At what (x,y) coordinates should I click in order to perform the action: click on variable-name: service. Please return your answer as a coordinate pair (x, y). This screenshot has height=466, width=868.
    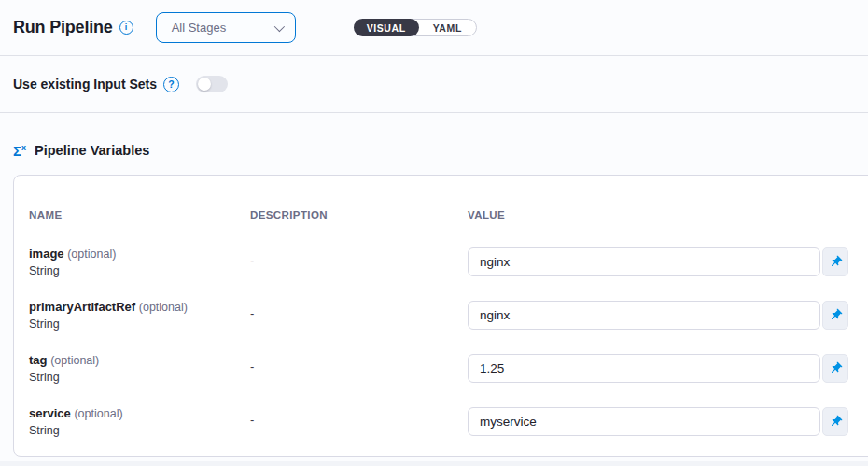
    Looking at the image, I should click on (50, 413).